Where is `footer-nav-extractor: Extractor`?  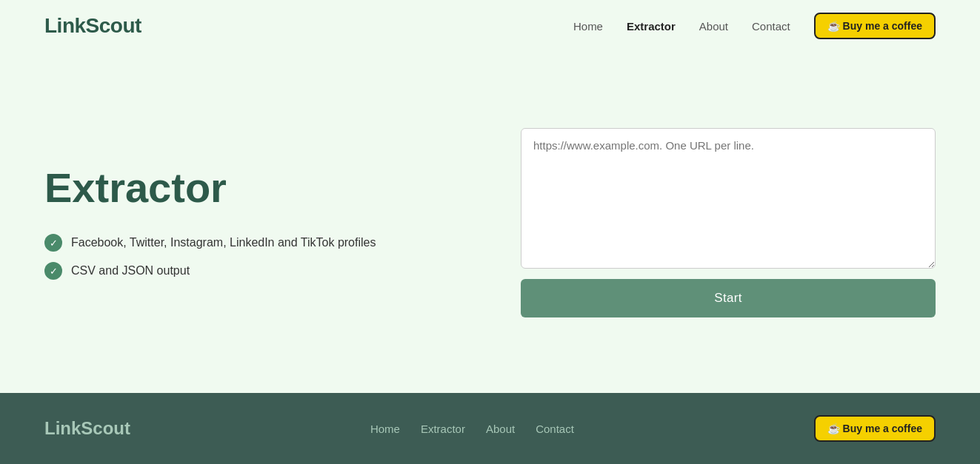
footer-nav-extractor: Extractor is located at coordinates (443, 429).